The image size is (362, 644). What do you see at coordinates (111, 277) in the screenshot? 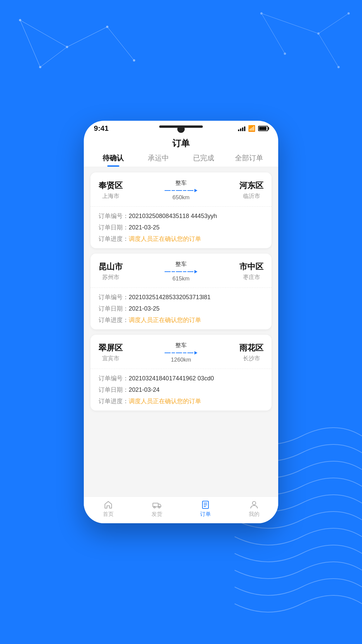
I see `from-region-2: 苏州市` at bounding box center [111, 277].